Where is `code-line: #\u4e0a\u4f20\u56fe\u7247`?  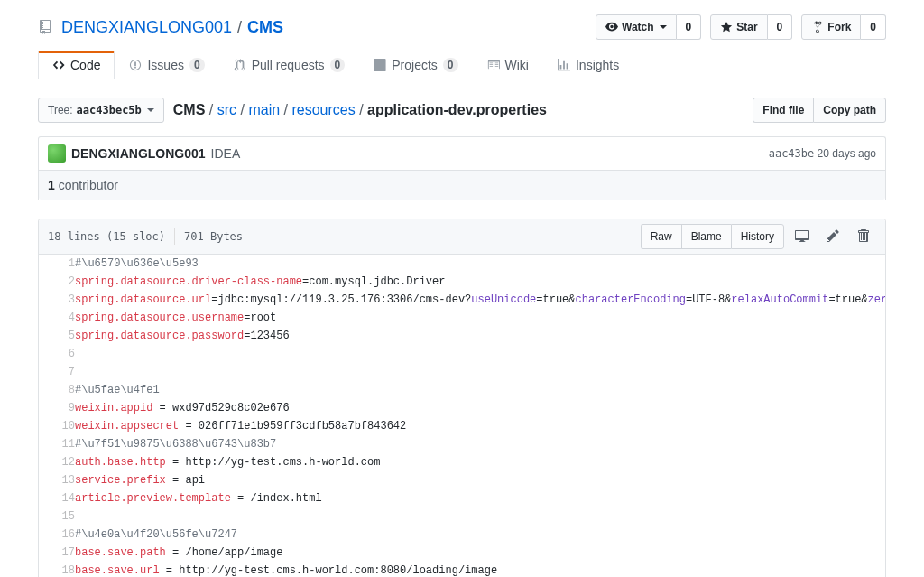
code-line: #\u4e0a\u4f20\u56fe\u7247 is located at coordinates (480, 535).